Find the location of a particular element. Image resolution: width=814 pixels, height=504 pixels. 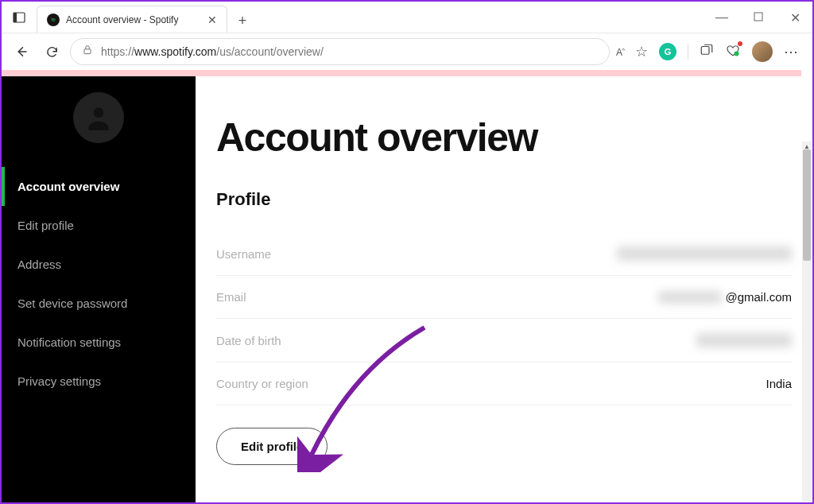

field-label: Email is located at coordinates (231, 297).